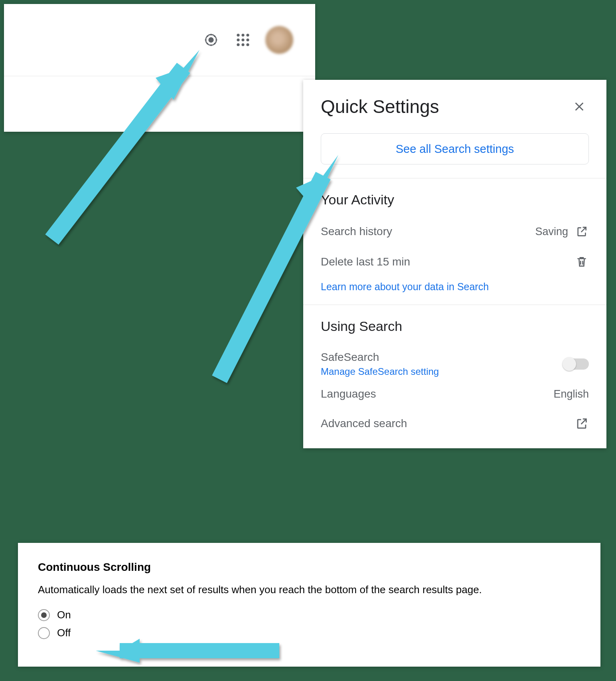  What do you see at coordinates (349, 394) in the screenshot?
I see `languages-label: Languages` at bounding box center [349, 394].